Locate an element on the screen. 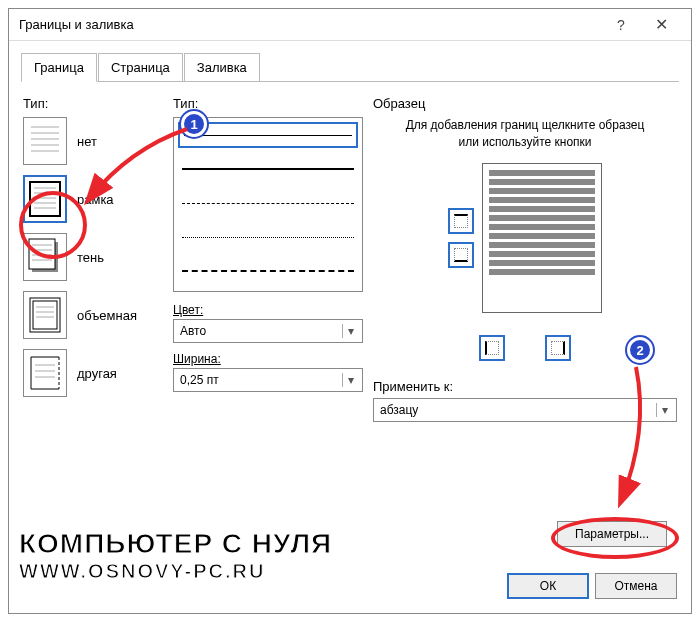  apply-dropdown: абзацу ▾ is located at coordinates (525, 410).